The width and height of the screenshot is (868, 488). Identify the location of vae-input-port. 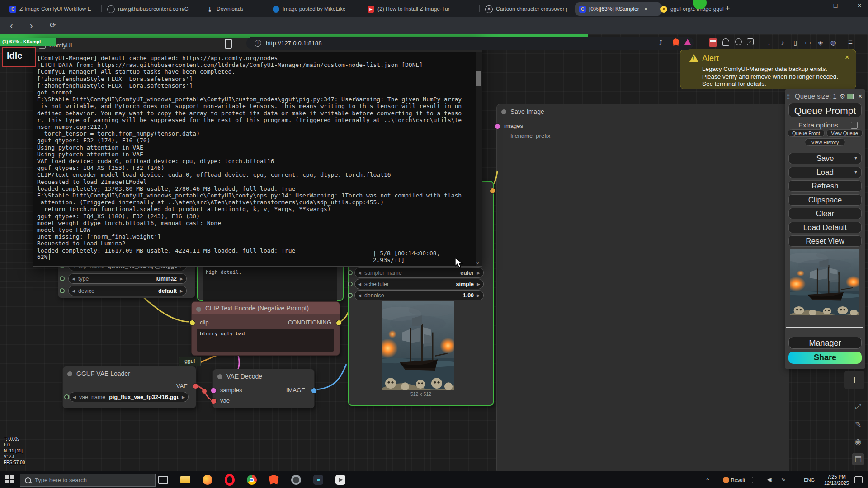
(213, 401).